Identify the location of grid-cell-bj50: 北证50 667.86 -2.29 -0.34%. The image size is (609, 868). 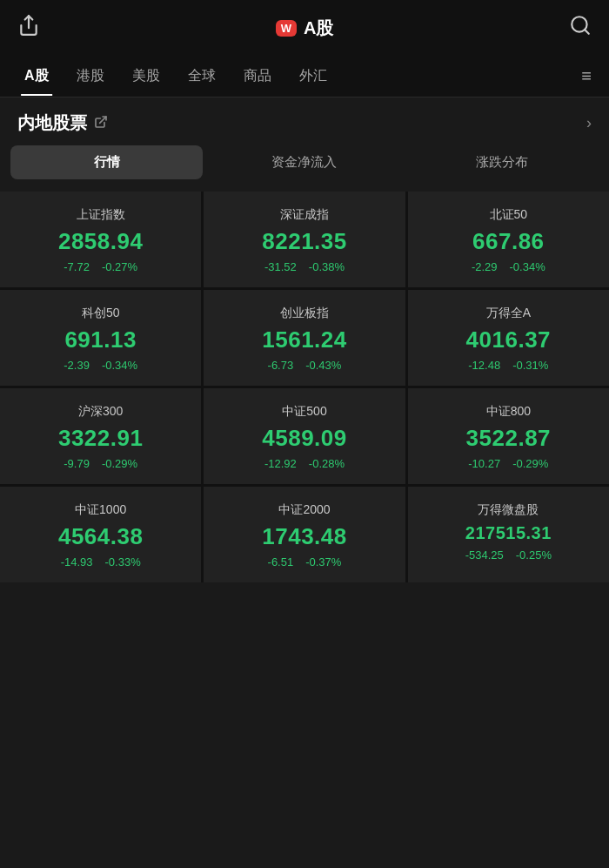
(508, 239).